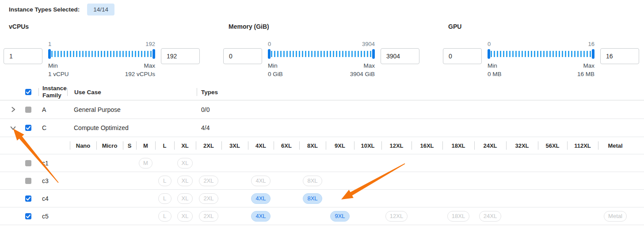  I want to click on instance-types-selected-label: Instance Types Selected:, so click(44, 10).